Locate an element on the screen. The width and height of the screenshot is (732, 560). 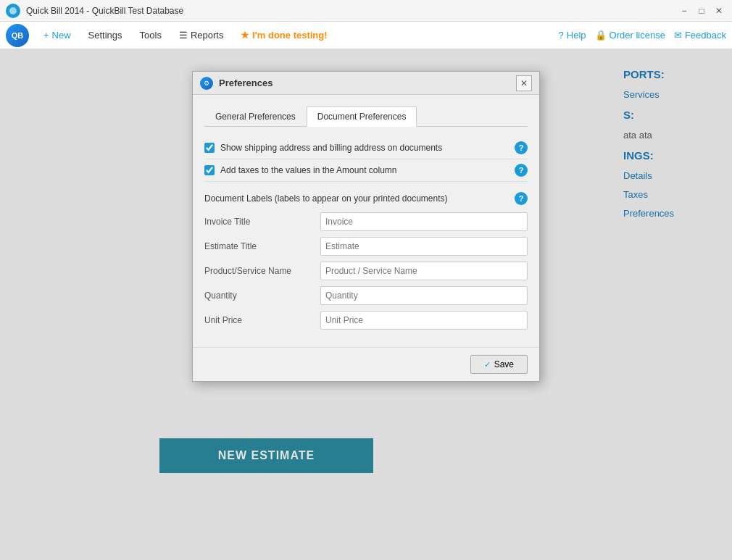
menu-feedback: ✉ Feedback is located at coordinates (700, 35).